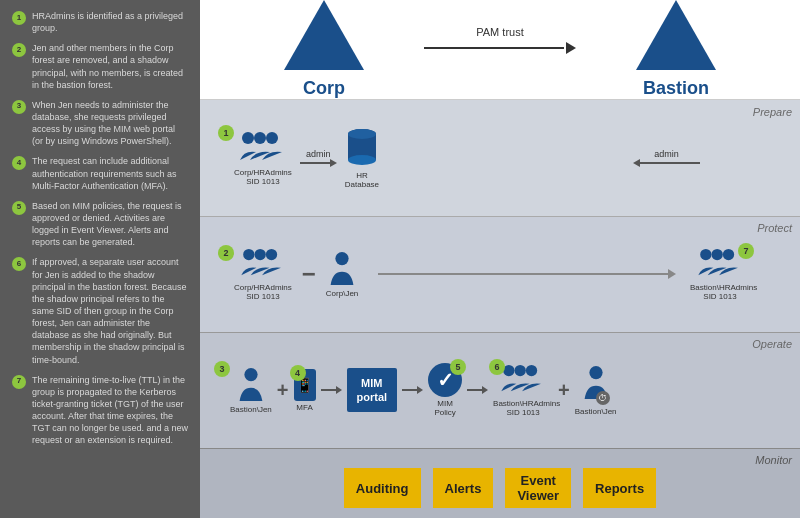 The width and height of the screenshot is (800, 518). What do you see at coordinates (263, 264) in the screenshot?
I see `protect-group1-svg` at bounding box center [263, 264].